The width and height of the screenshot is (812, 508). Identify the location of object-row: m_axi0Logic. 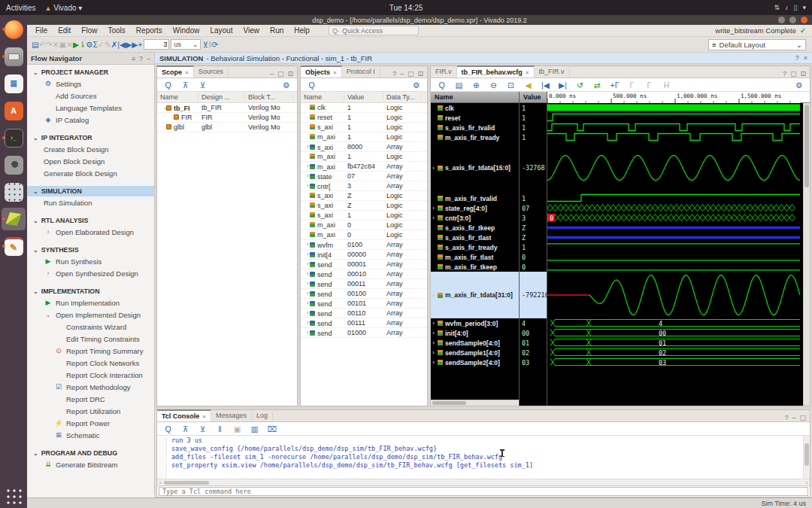
(364, 226).